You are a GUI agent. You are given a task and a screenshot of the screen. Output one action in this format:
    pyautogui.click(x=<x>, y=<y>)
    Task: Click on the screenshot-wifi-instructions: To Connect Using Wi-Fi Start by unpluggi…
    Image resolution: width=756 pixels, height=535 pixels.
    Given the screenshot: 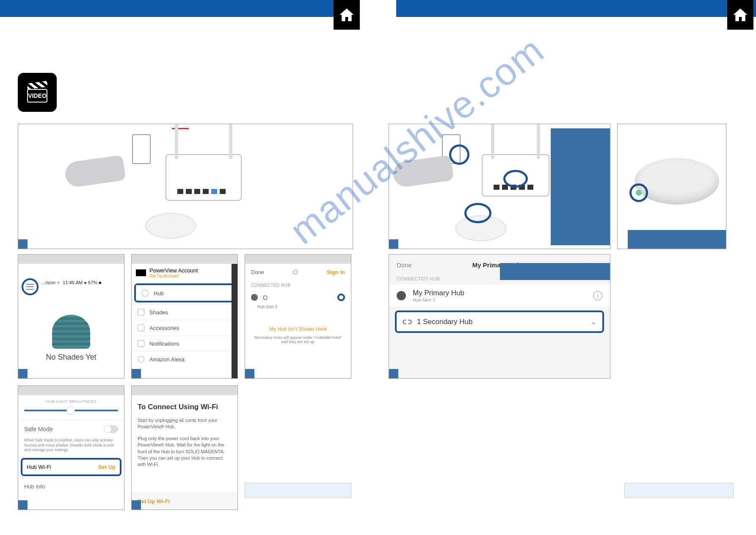 What is the action you would take?
    pyautogui.click(x=185, y=448)
    